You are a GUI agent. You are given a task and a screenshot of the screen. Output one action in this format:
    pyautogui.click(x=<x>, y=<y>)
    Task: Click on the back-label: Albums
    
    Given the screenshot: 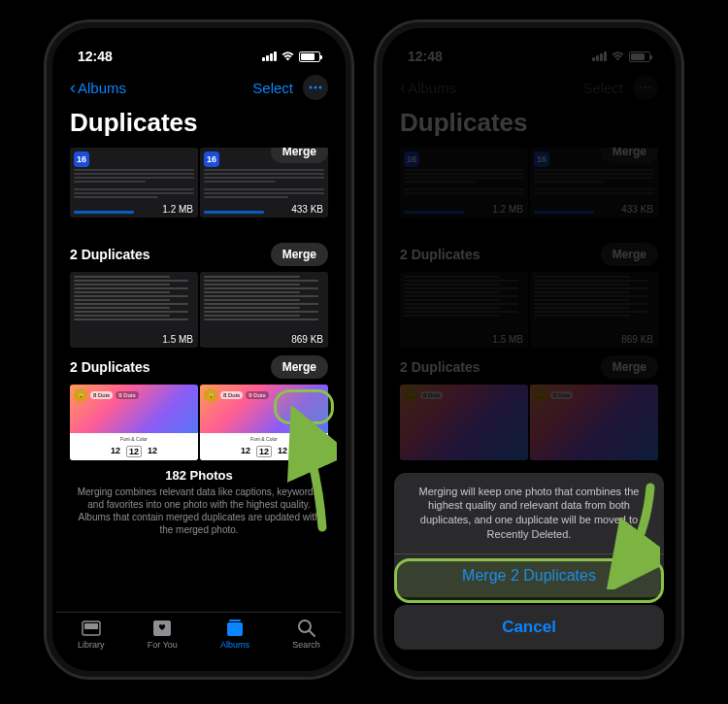 What is the action you would take?
    pyautogui.click(x=102, y=87)
    